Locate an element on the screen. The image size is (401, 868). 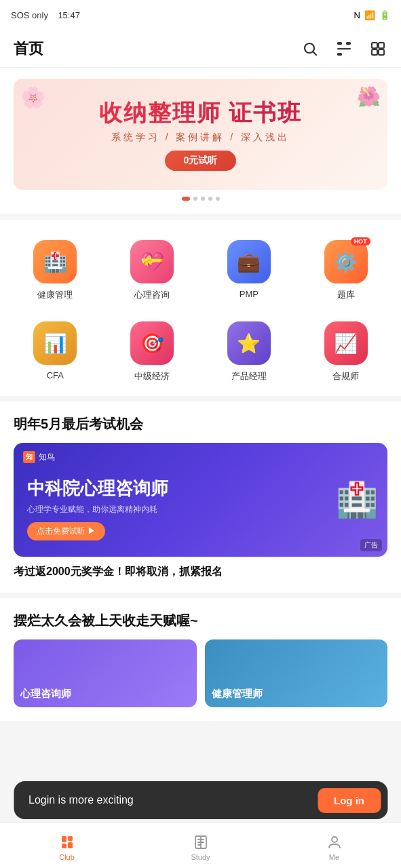
icon-label-compliance: 合规师 is located at coordinates (346, 376).